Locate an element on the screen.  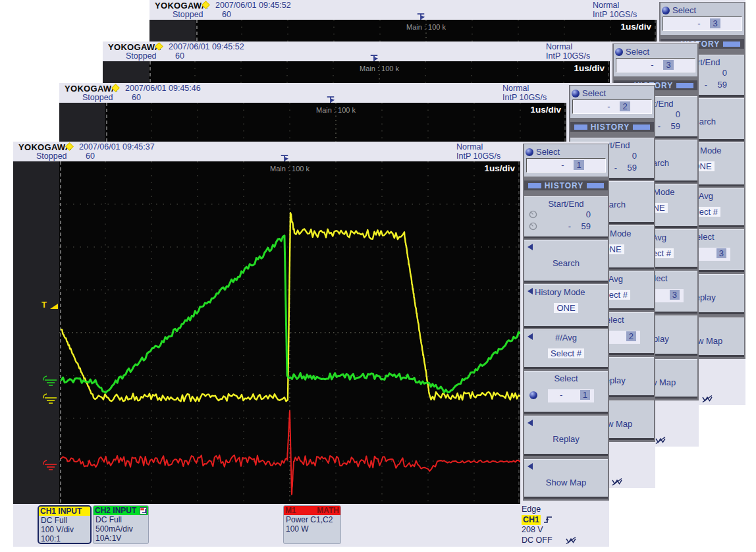
datetime-label: 2007/06/01 09:45:37 is located at coordinates (117, 147).